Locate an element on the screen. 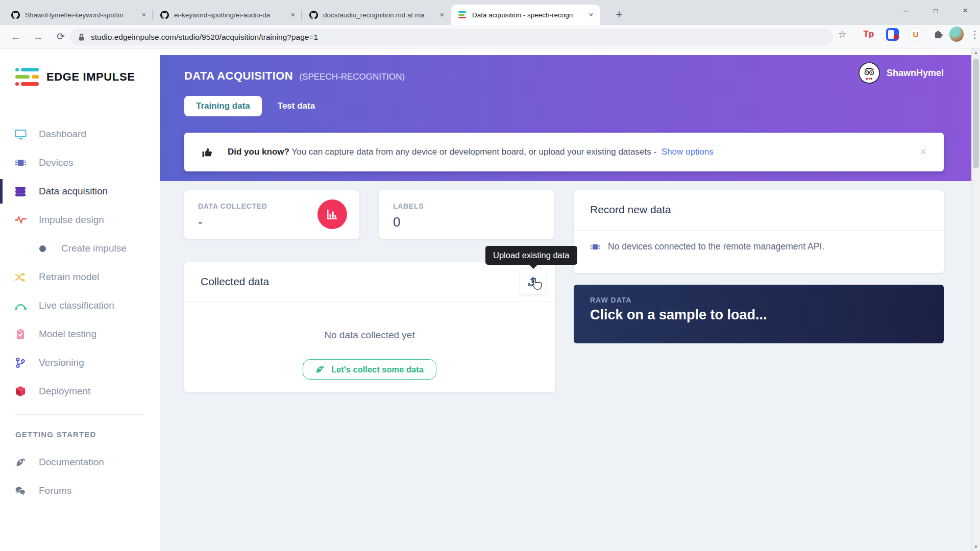 Image resolution: width=980 pixels, height=551 pixels. sidebar-divider is located at coordinates (79, 414).